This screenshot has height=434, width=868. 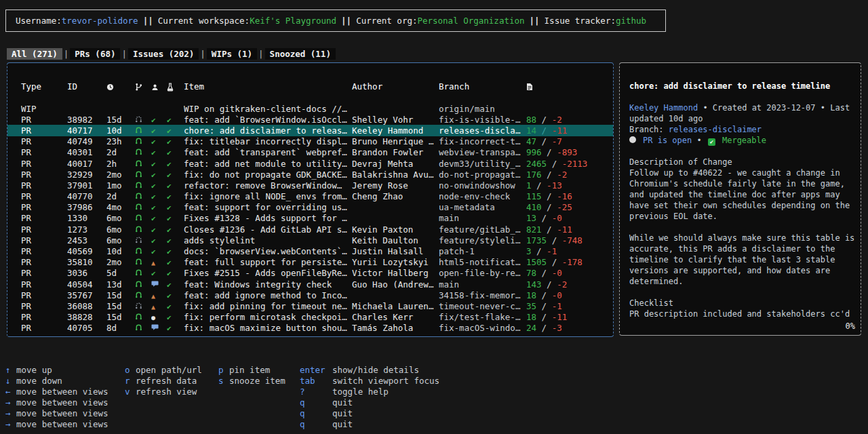 What do you see at coordinates (163, 54) in the screenshot?
I see `tab-issues: Issues (202)` at bounding box center [163, 54].